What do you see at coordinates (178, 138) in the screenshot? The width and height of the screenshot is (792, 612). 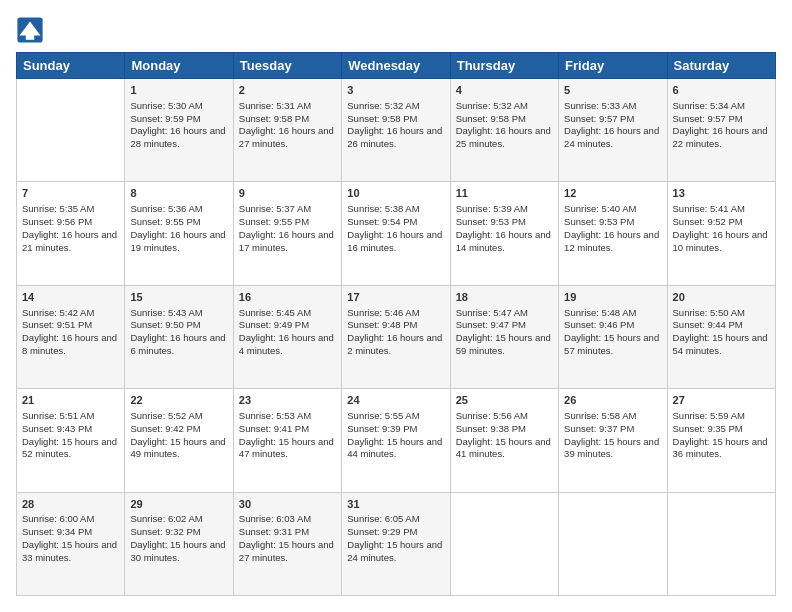 I see `day-info-line: Daylight: 16 hours and 28 minutes.` at bounding box center [178, 138].